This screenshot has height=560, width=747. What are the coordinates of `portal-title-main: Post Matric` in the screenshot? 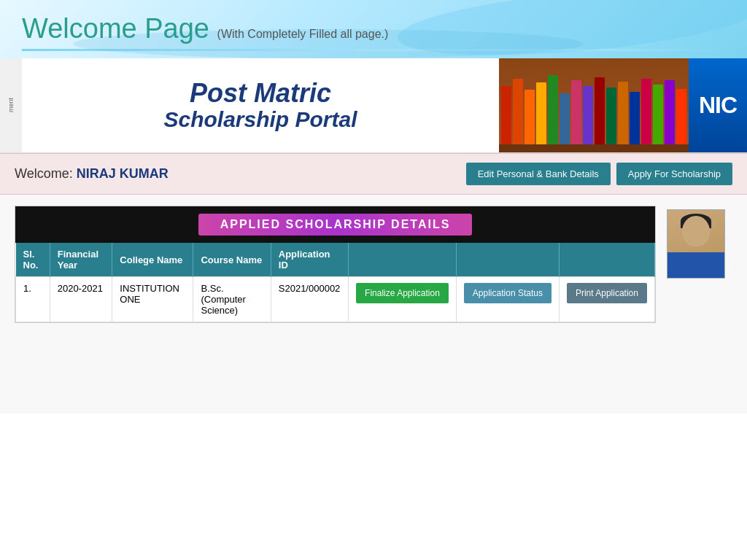 It's located at (260, 93).